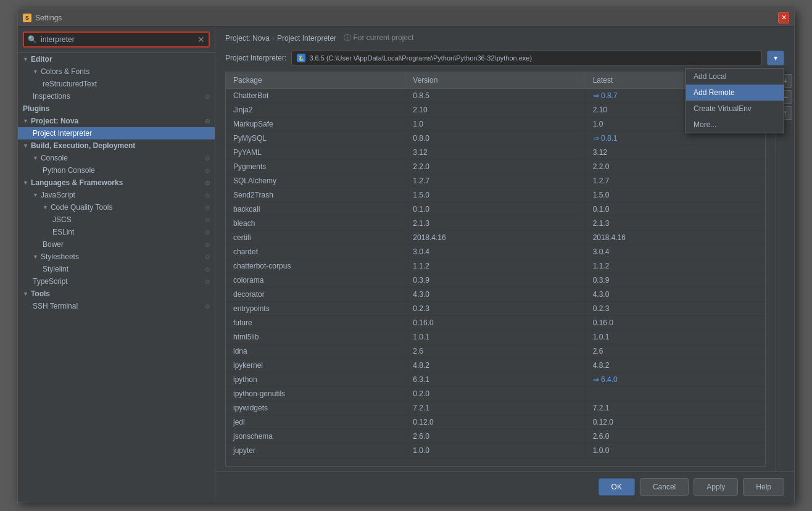  What do you see at coordinates (495, 436) in the screenshot?
I see `package-version: 2.6.0` at bounding box center [495, 436].